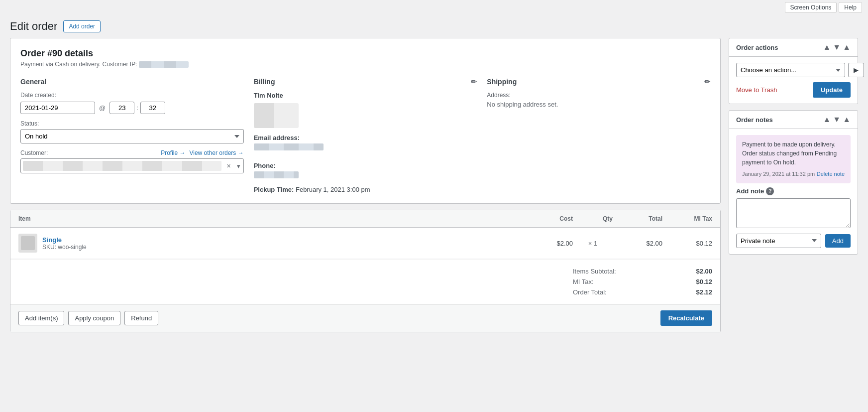  What do you see at coordinates (132, 166) in the screenshot?
I see `customer-select-wrap: × ▾` at bounding box center [132, 166].